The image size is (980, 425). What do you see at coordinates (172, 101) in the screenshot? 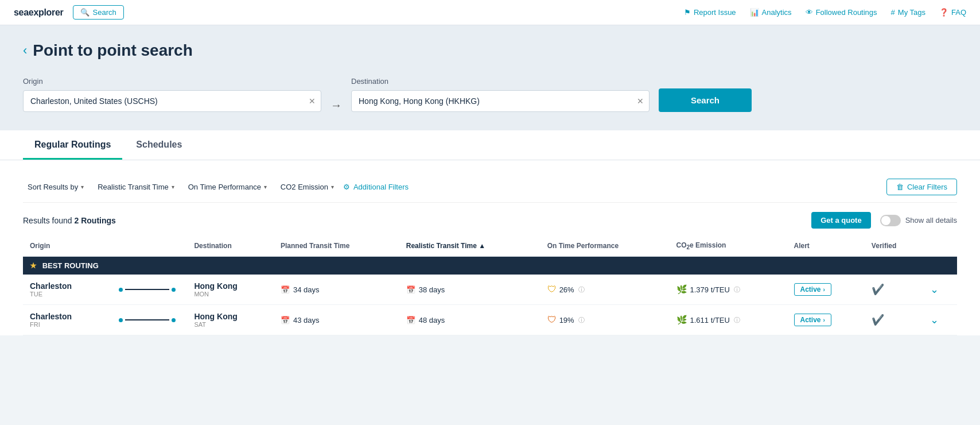
I see `origin-input-wrap: ✕` at bounding box center [172, 101].